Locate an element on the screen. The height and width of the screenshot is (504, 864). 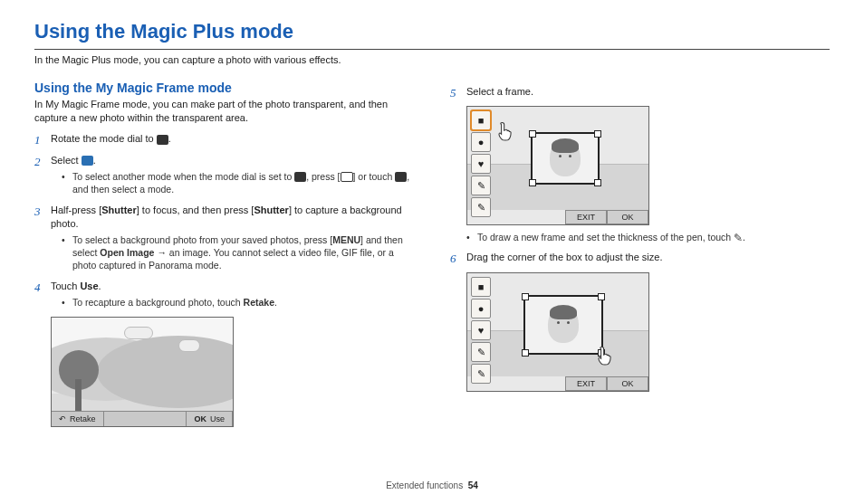
open-image-label: Open Image is located at coordinates (127, 252).